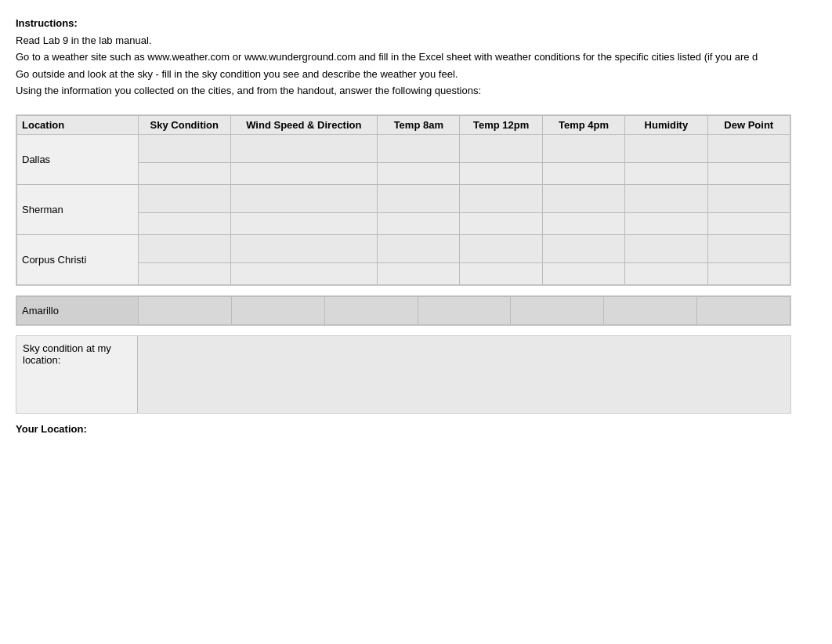 The image size is (832, 644). What do you see at coordinates (650, 310) in the screenshot?
I see `amarillo-humidity` at bounding box center [650, 310].